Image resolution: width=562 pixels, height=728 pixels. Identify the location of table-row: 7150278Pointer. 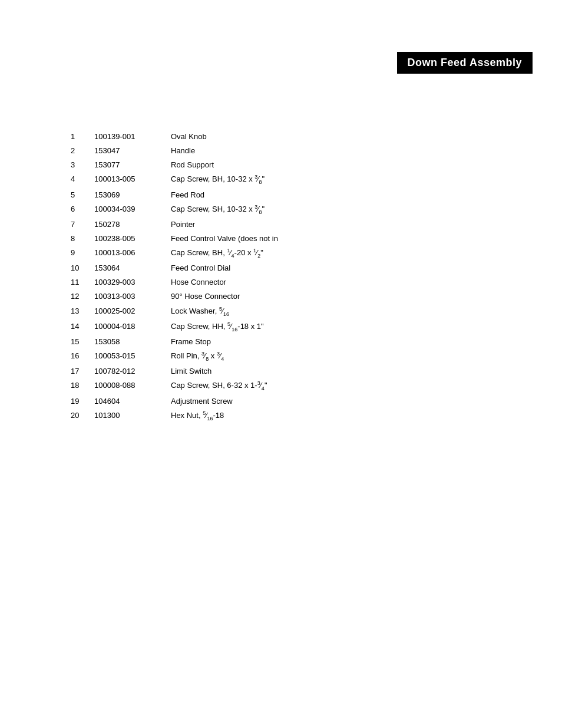
(277, 225).